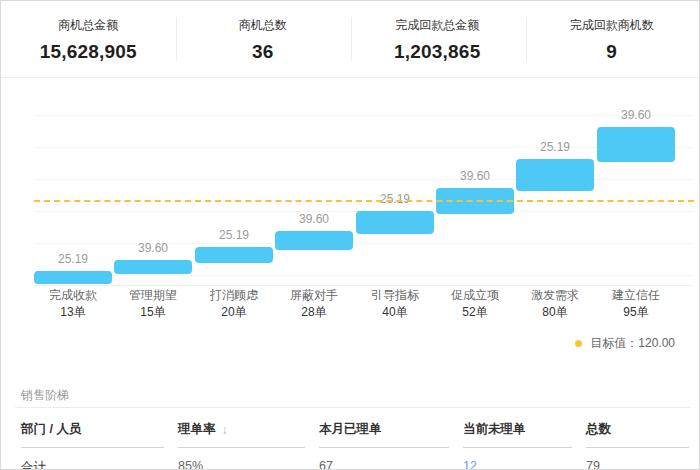 The width and height of the screenshot is (700, 470). Describe the element at coordinates (242, 431) in the screenshot. I see `column-header-rate: 理单率 ↓` at that location.